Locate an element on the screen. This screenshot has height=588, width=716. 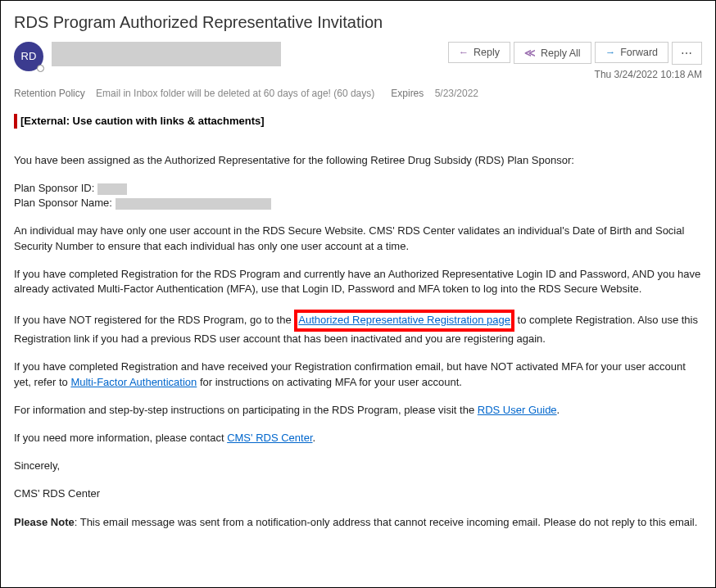
retention-meta: Retention Policy Email in Inbox folder w… is located at coordinates (358, 93).